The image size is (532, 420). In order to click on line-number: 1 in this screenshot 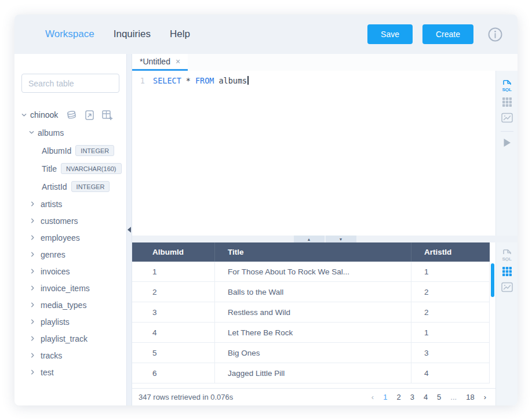, I will do `click(139, 81)`.